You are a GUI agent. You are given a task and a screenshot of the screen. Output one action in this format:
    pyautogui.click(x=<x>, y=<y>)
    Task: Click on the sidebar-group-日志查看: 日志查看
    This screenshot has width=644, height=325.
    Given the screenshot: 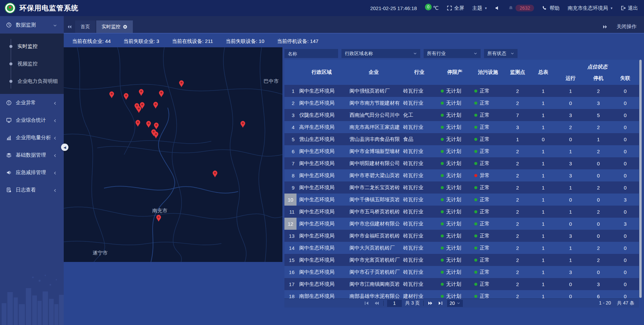 What is the action you would take?
    pyautogui.click(x=32, y=190)
    